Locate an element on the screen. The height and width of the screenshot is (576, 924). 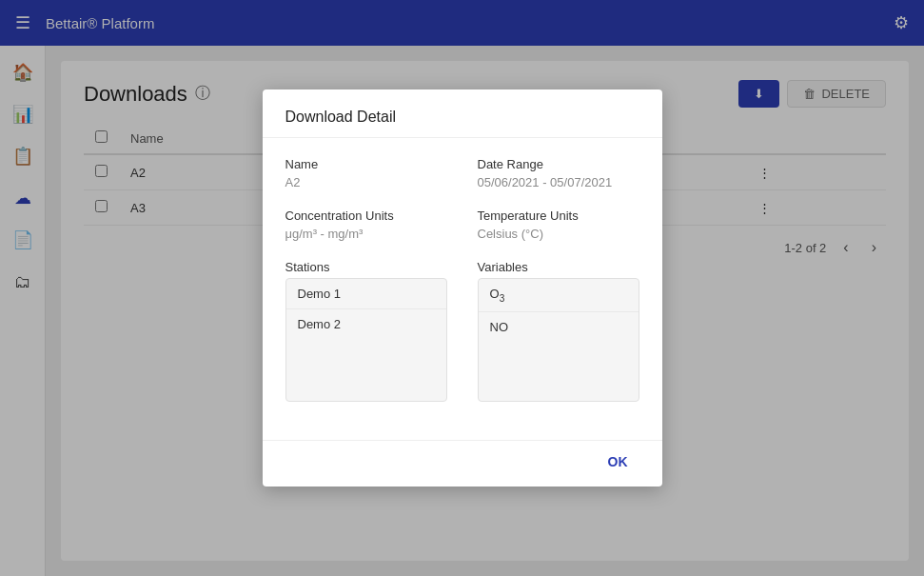
modal-field-temperature: Temperature Units Celsius (°C) is located at coordinates (559, 225).